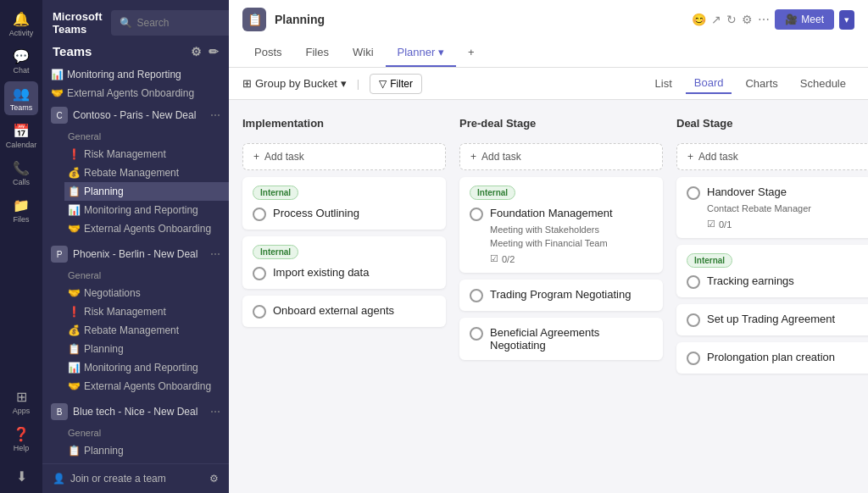  What do you see at coordinates (214, 479) in the screenshot?
I see `settings-icon: ⚙` at bounding box center [214, 479].